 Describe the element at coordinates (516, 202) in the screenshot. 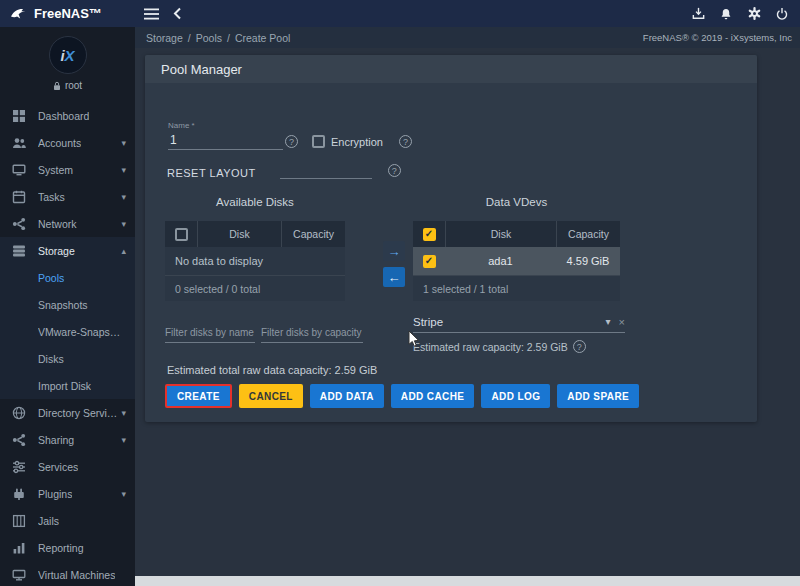

I see `data-vdevs-title: Data VDevs` at that location.